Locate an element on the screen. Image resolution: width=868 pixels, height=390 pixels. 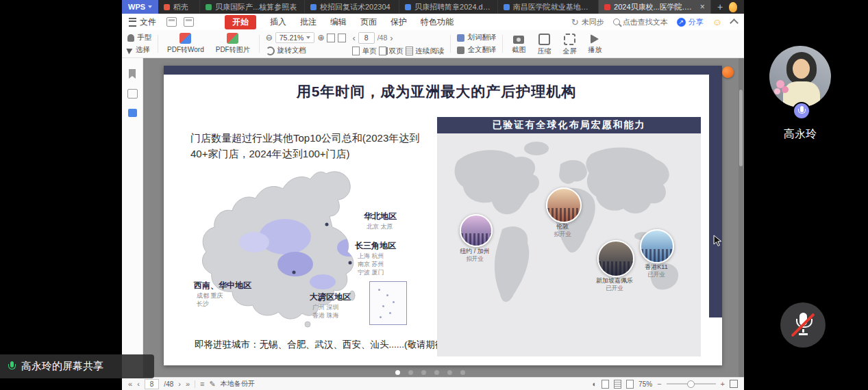
export-icon is located at coordinates (133, 94).